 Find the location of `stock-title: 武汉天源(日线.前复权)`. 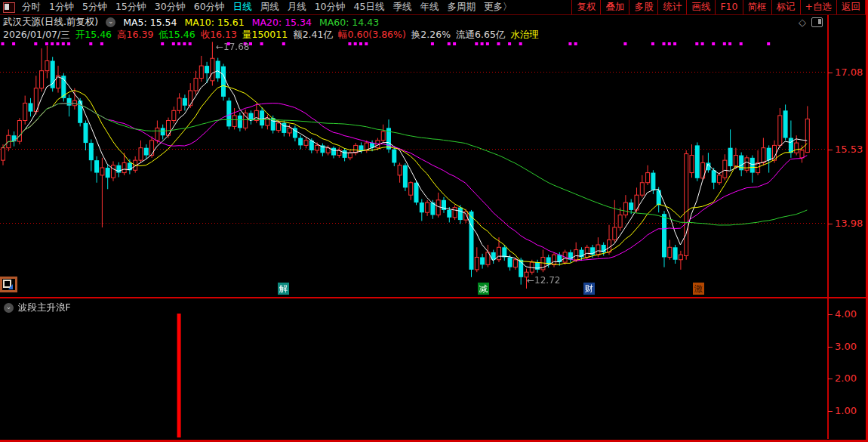

stock-title: 武汉天源(日线.前复权) is located at coordinates (51, 23).